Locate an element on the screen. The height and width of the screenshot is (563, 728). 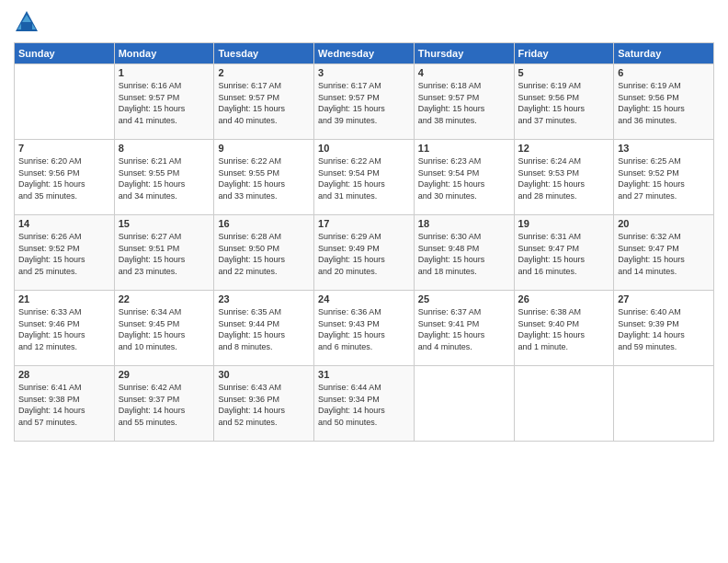
cell-info: Sunrise: 6:41 AM Sunset: 9:38 PM Dayligh… is located at coordinates (64, 405).